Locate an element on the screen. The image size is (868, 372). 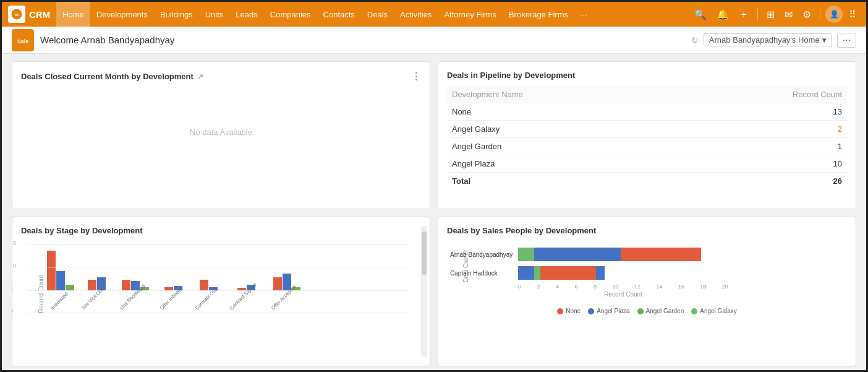
nav-attorney-firms: Attorney Firms is located at coordinates (470, 14).